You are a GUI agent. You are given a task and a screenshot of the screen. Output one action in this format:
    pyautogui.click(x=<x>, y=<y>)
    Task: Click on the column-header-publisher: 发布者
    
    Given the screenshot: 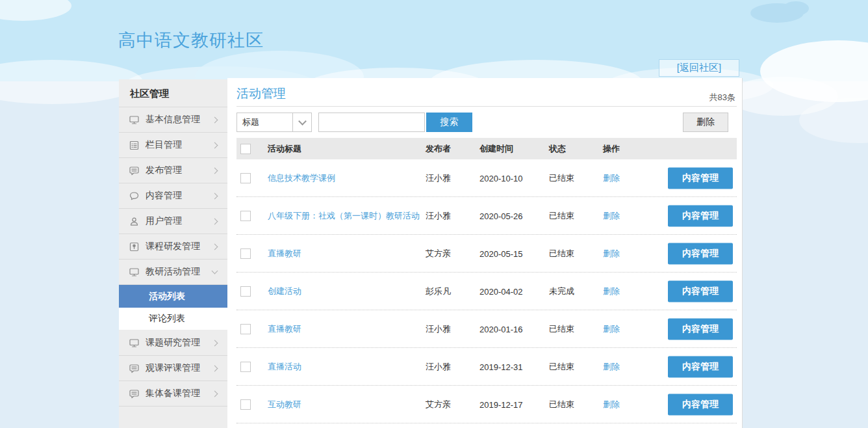 What is the action you would take?
    pyautogui.click(x=438, y=149)
    